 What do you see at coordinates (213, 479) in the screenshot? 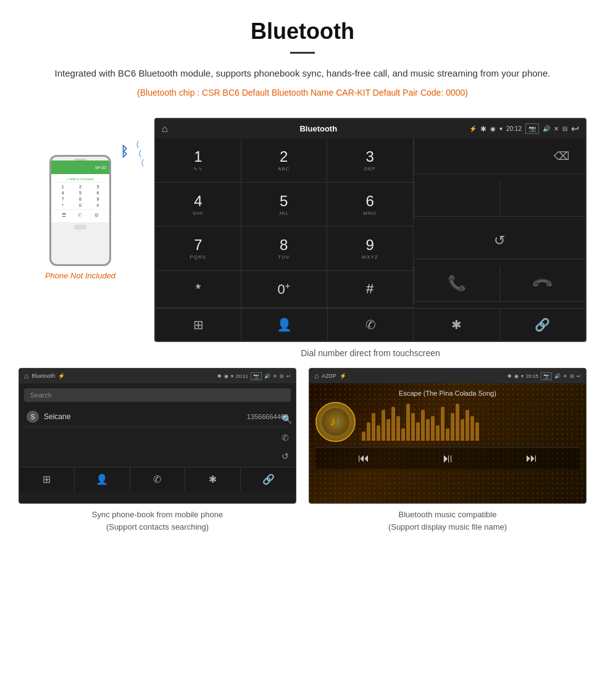
I see `pb-func-bluetooth: ✱` at bounding box center [213, 479].